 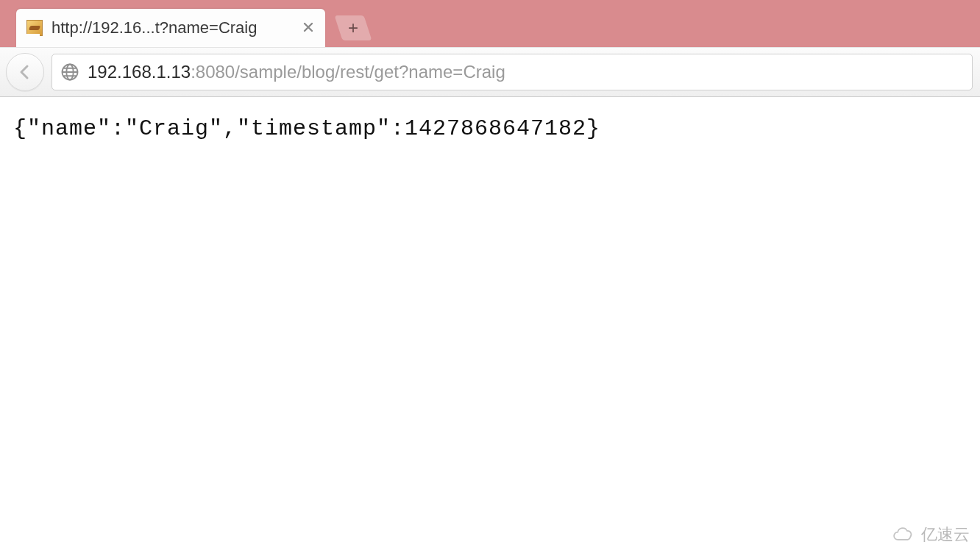 What do you see at coordinates (70, 72) in the screenshot?
I see `globe-icon` at bounding box center [70, 72].